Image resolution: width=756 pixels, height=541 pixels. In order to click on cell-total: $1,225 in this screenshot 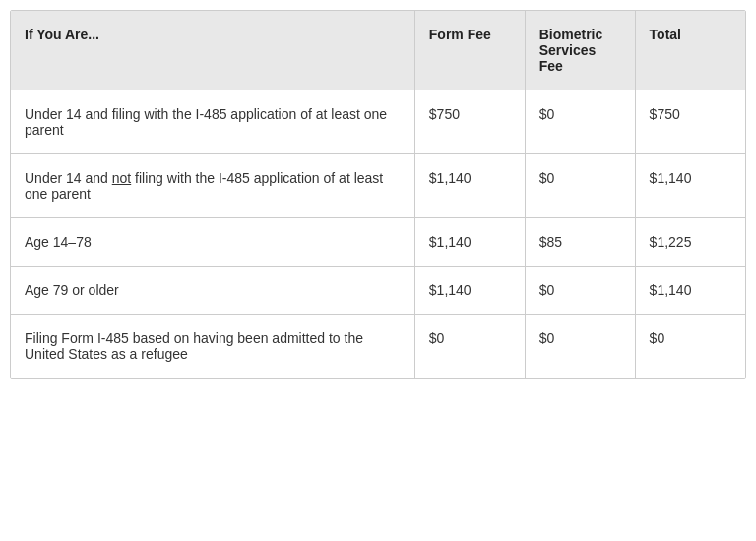, I will do `click(690, 242)`.